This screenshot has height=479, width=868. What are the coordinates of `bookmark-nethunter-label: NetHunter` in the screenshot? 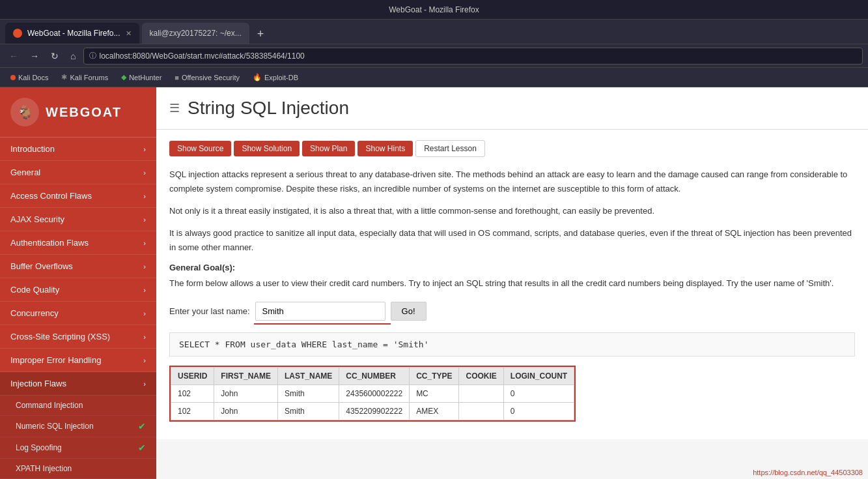 It's located at (145, 78).